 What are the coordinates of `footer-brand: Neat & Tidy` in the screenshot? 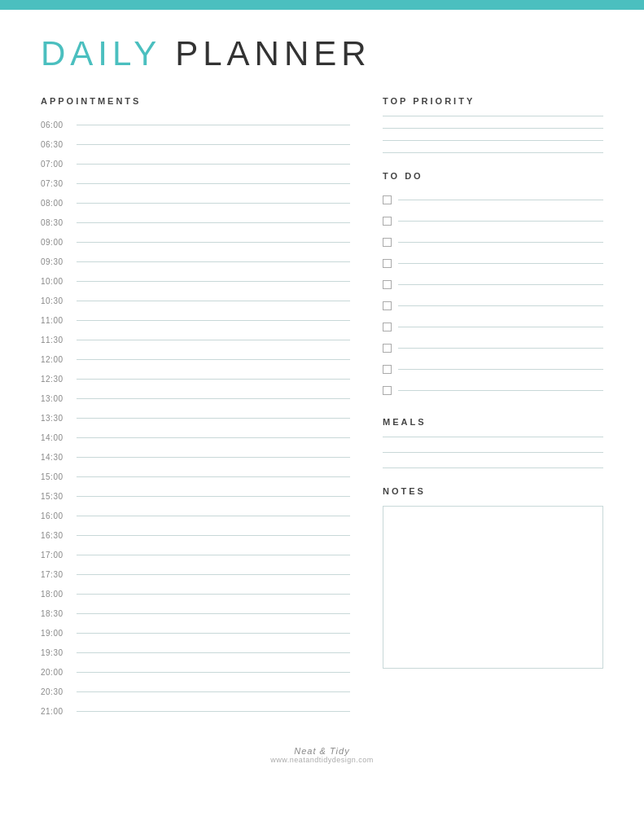 It's located at (322, 751).